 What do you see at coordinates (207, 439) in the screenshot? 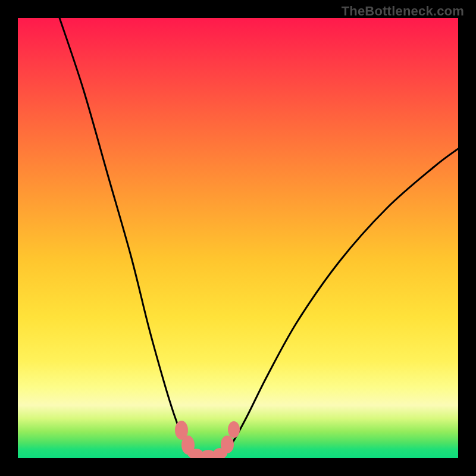
I see `marker-beads` at bounding box center [207, 439].